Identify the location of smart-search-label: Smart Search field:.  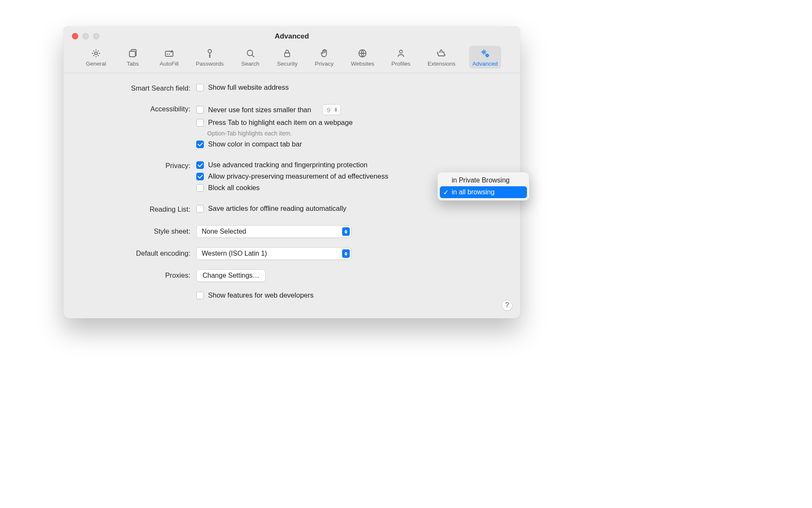
(138, 88).